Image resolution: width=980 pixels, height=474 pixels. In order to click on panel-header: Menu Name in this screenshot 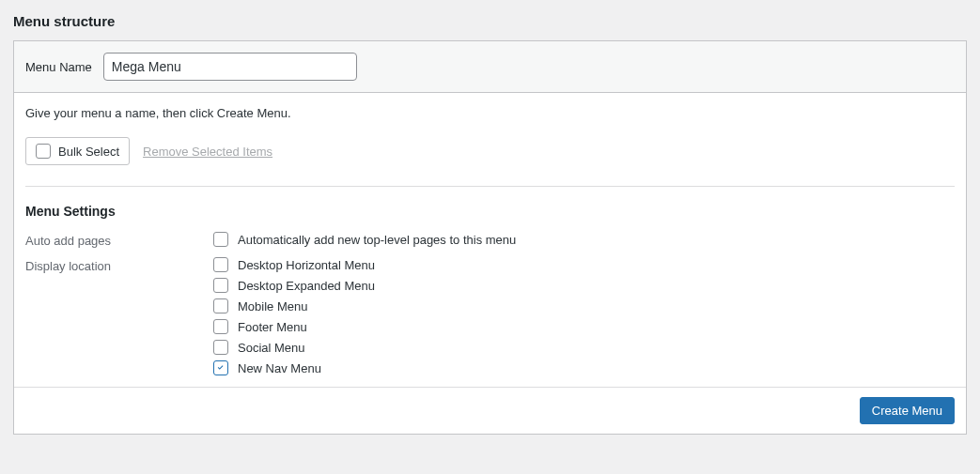, I will do `click(490, 68)`.